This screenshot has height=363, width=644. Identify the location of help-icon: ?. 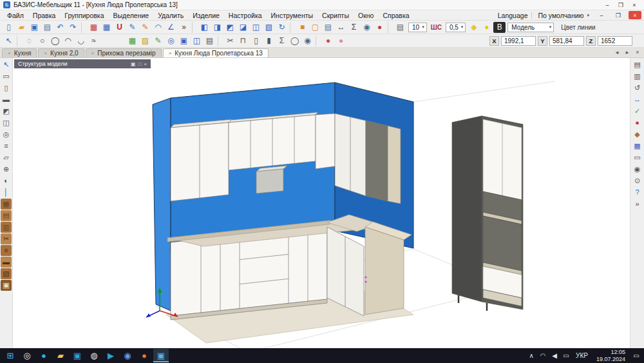
(638, 192).